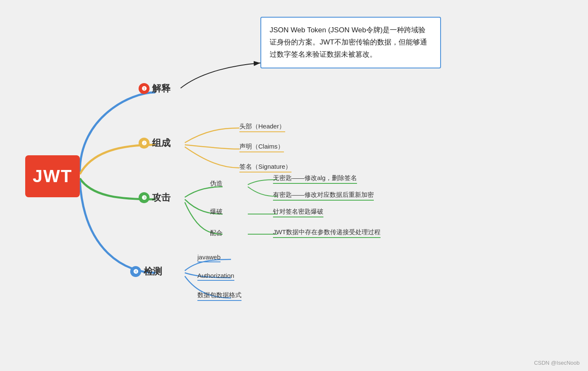  I want to click on section-2-num: ❷, so click(144, 143).